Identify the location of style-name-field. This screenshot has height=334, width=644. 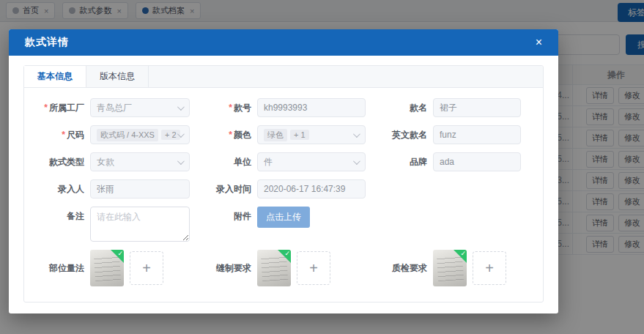
(477, 108).